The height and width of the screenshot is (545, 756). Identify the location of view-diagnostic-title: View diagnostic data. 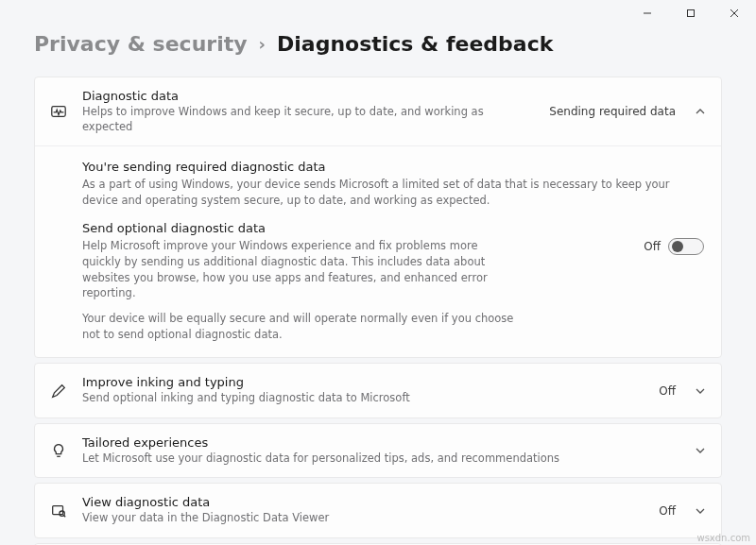
(364, 502).